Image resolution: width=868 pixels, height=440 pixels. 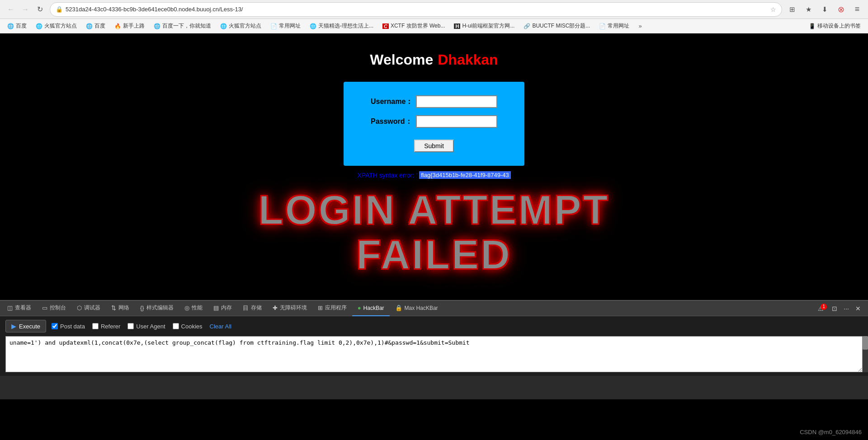 What do you see at coordinates (557, 26) in the screenshot?
I see `bookmark-buuctf: 🔗 BUUCTF MISC部分题...` at bounding box center [557, 26].